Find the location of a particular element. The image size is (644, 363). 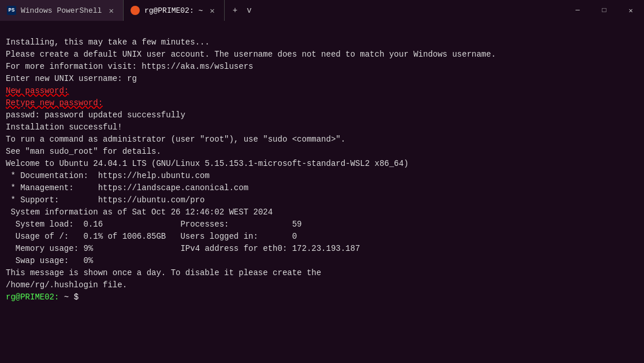

terminal-line: Retype new password: is located at coordinates (322, 103).